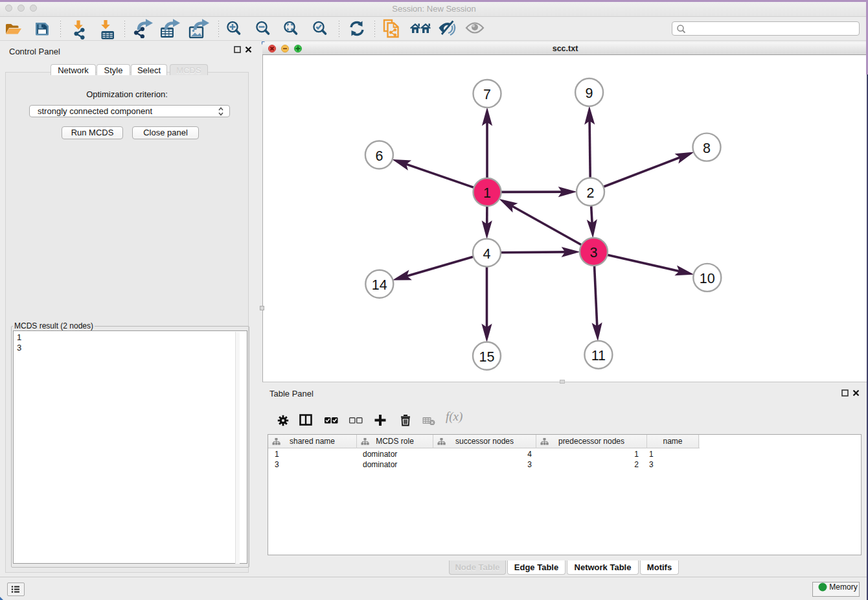  I want to click on svg-text: 7, so click(487, 95).